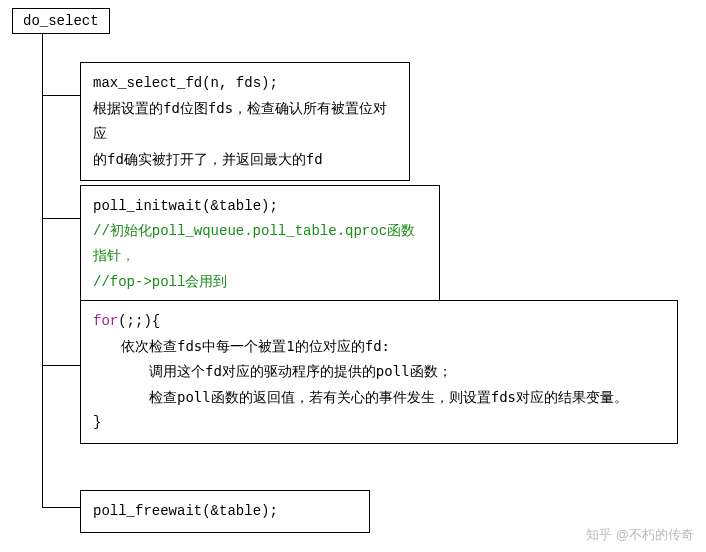  Describe the element at coordinates (379, 346) in the screenshot. I see `for-body-1: 依次检查fds中每一个被置1的位对应的fd:` at that location.